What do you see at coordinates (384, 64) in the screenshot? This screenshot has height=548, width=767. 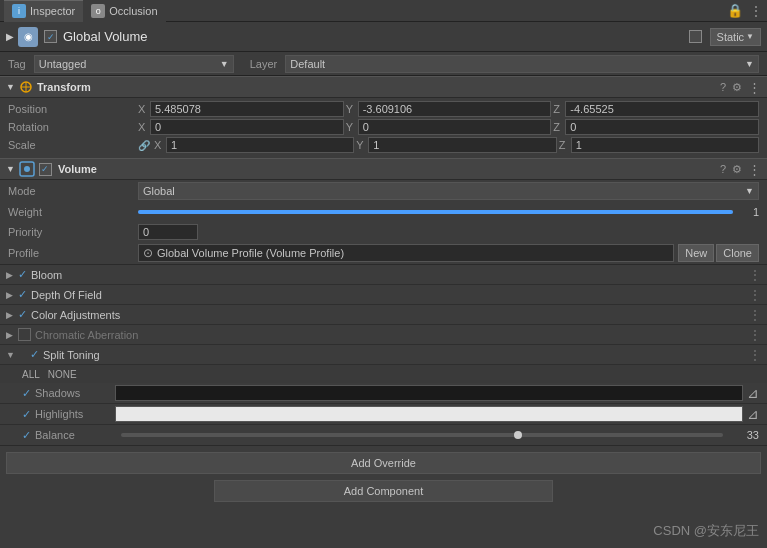 I see `tag-layer-row: Tag Untagged ▼ Layer Default ▼` at bounding box center [384, 64].